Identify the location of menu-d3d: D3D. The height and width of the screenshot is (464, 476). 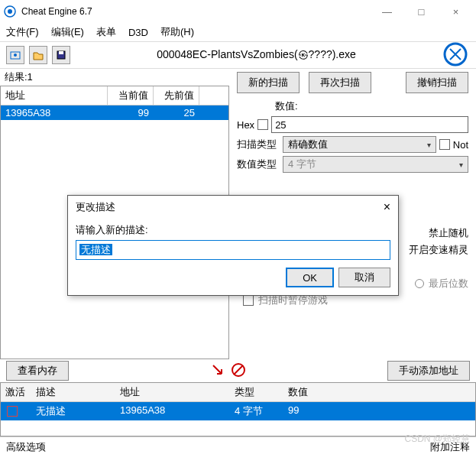
(138, 32).